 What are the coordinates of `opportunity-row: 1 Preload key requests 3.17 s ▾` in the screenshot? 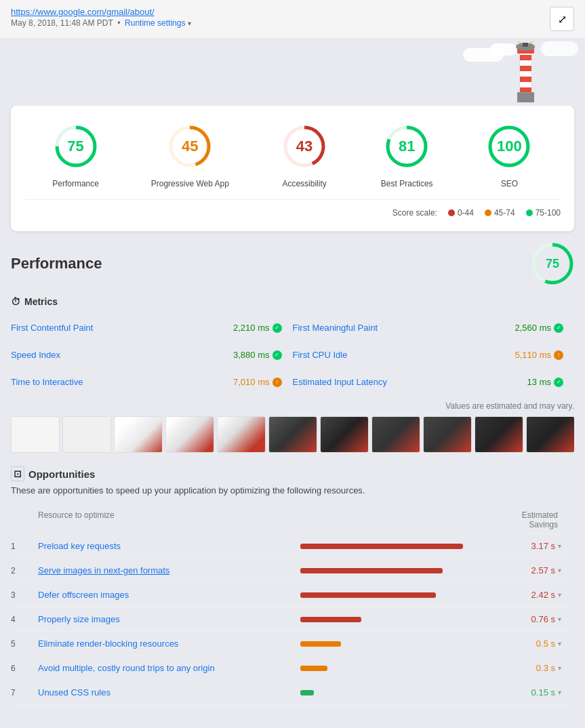 It's located at (293, 546).